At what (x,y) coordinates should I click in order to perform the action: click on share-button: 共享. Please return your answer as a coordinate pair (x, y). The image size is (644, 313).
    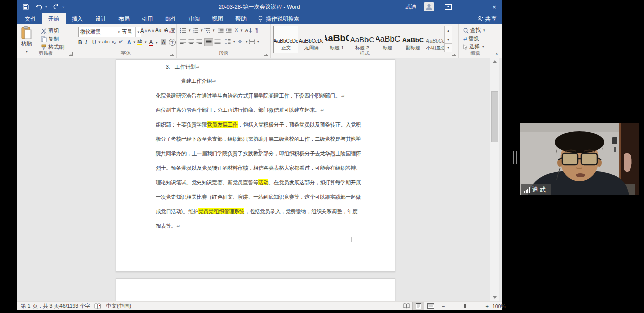
    Looking at the image, I should click on (487, 19).